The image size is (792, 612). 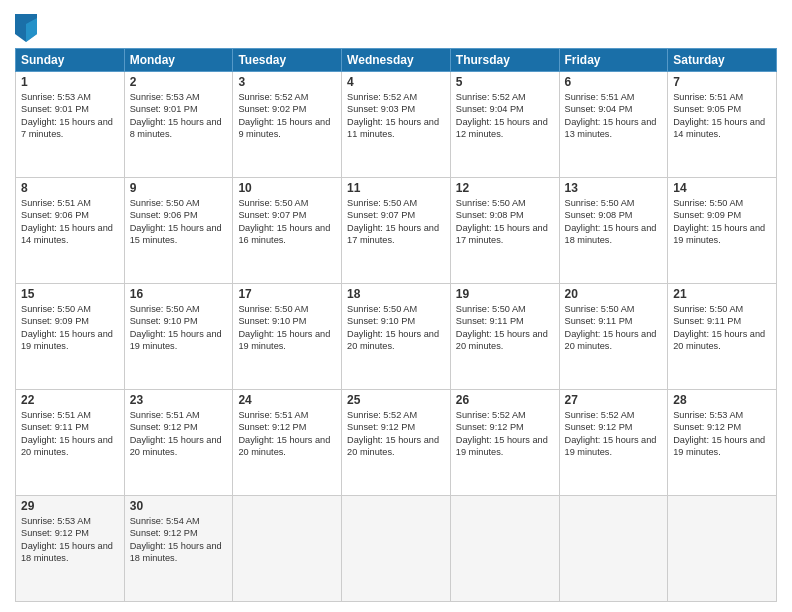 I want to click on day-number: 26, so click(x=505, y=400).